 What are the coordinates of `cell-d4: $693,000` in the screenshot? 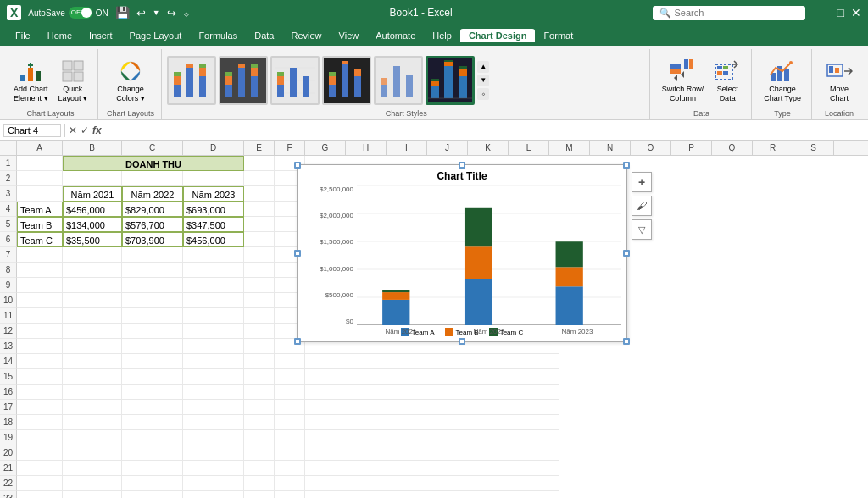 It's located at (214, 209).